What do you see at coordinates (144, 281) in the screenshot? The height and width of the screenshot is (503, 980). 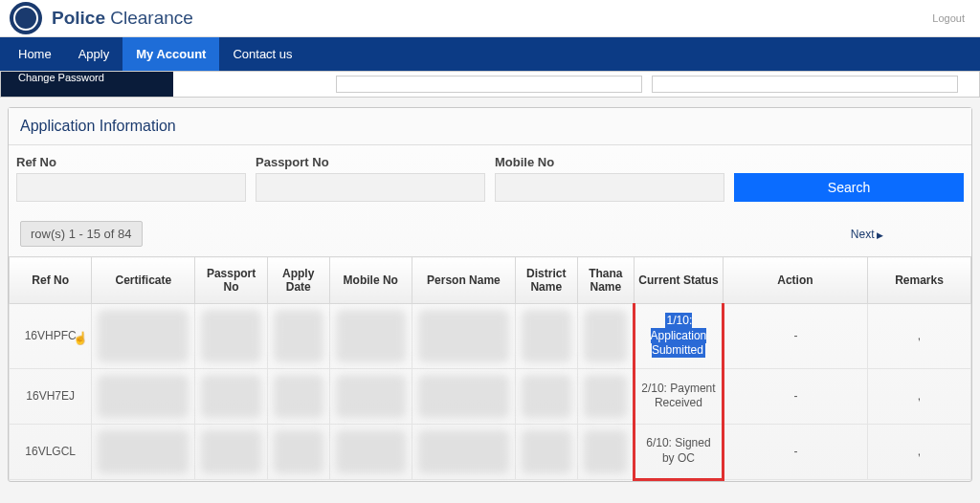 I see `th-cert: Certificate` at bounding box center [144, 281].